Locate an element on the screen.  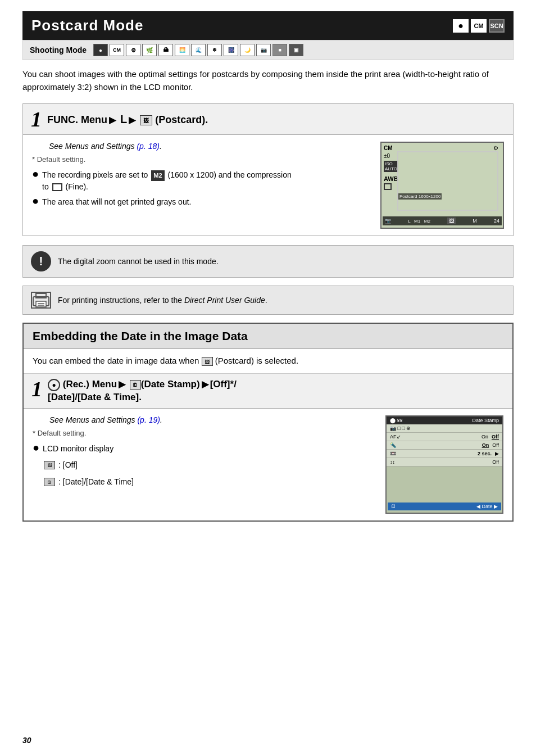
date-lcd-row1: 📷 □ □ ⊕ is located at coordinates (444, 428).